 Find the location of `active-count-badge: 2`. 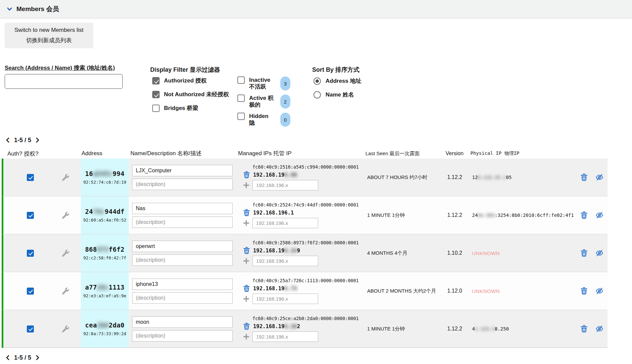

active-count-badge: 2 is located at coordinates (285, 102).